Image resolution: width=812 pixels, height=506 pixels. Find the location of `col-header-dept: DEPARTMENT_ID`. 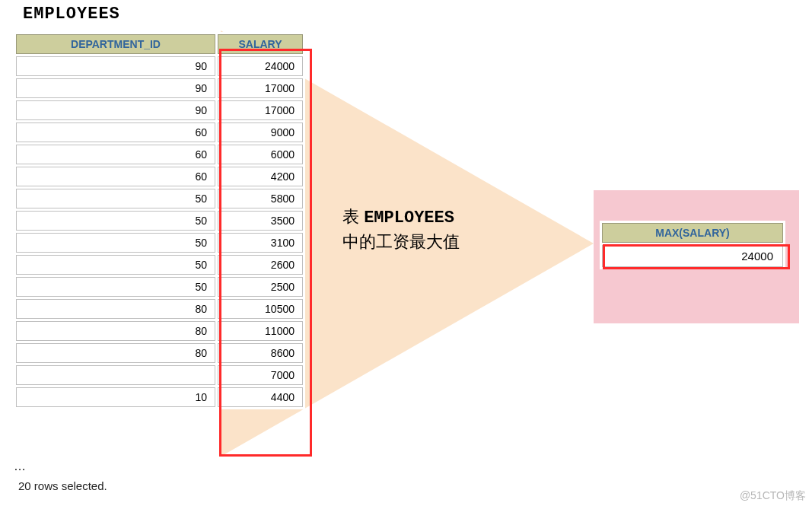

col-header-dept: DEPARTMENT_ID is located at coordinates (116, 44).